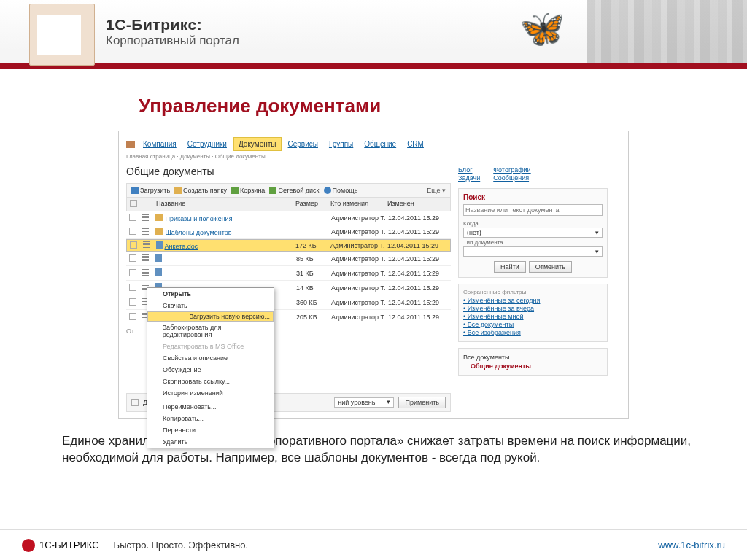  Describe the element at coordinates (289, 204) in the screenshot. I see `table-header: Название Размер Кто изменил Изменен` at that location.